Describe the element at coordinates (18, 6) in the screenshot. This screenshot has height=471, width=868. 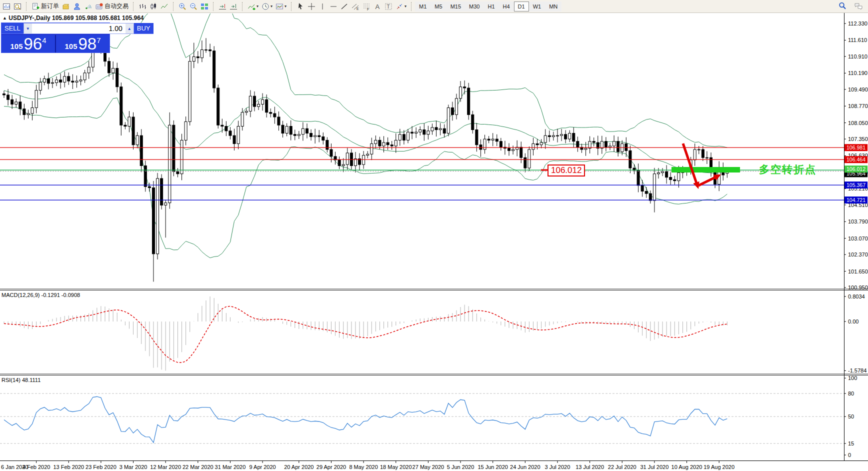
I see `chart-profiles-button` at that location.